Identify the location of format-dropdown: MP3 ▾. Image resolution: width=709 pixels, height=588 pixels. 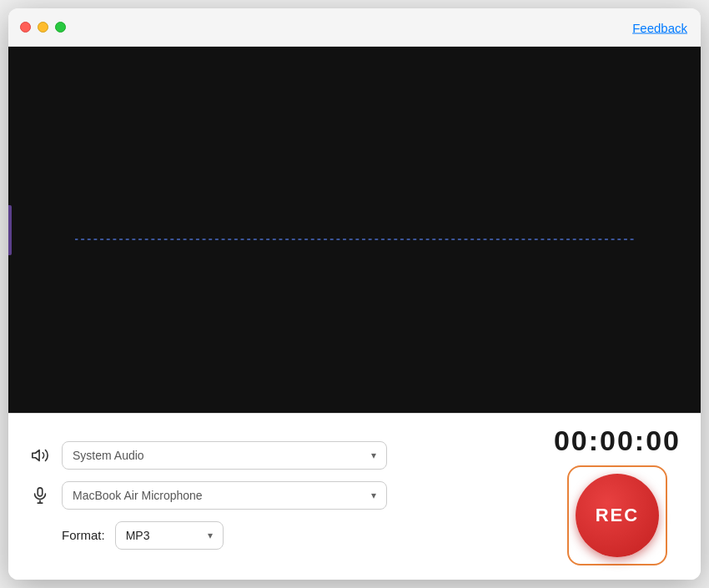
(169, 535).